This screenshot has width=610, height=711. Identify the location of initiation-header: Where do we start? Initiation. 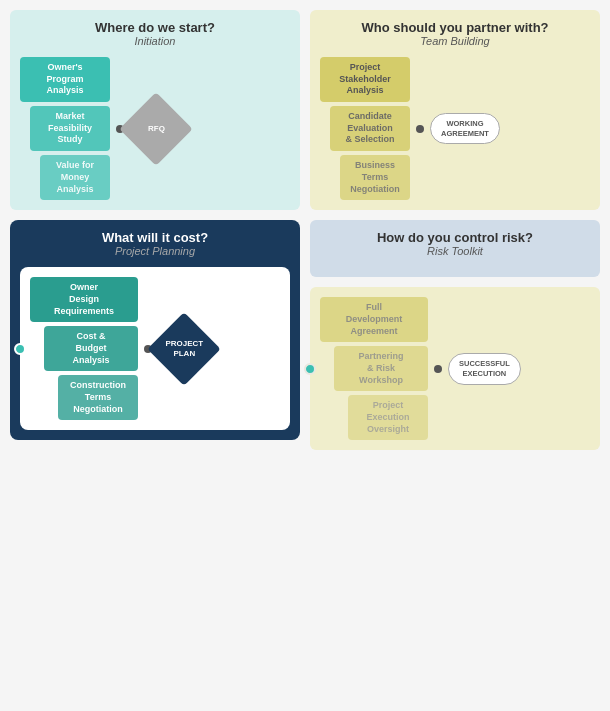
(155, 34).